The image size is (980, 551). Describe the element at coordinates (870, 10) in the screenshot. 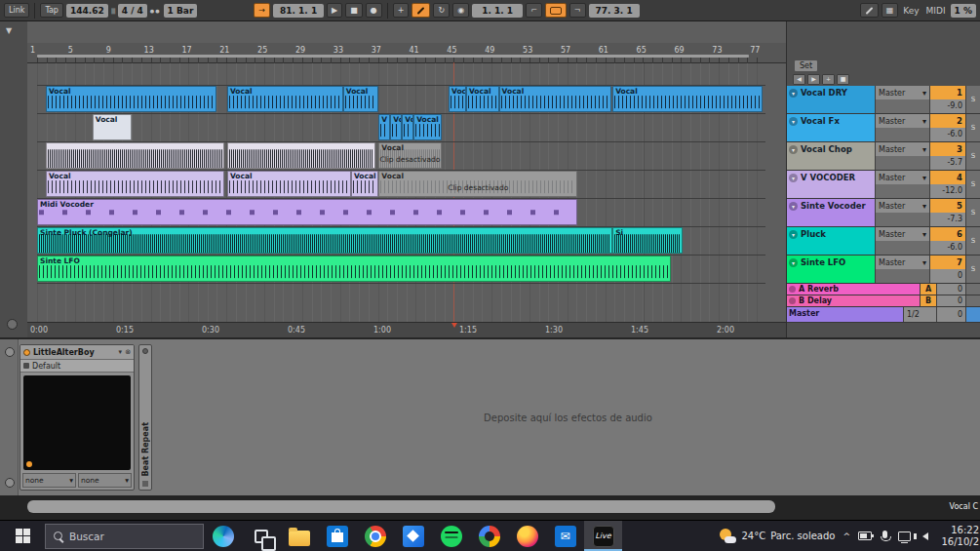

I see `draw-mode-button` at that location.